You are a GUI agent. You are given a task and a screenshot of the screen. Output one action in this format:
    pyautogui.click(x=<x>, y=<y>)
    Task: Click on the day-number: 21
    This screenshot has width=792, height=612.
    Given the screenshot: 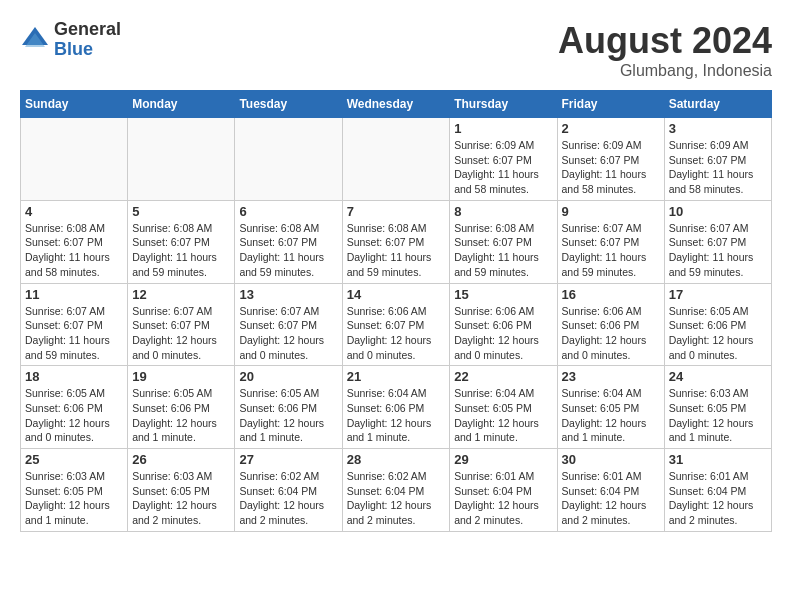 What is the action you would take?
    pyautogui.click(x=396, y=376)
    